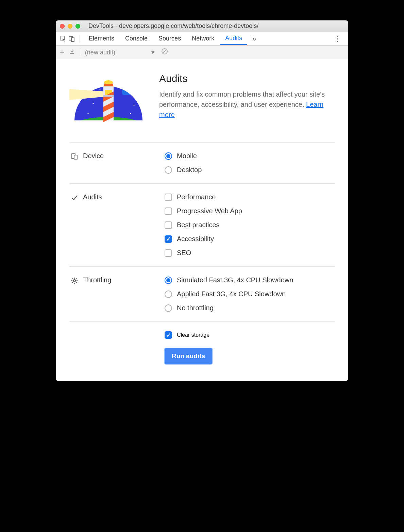  Describe the element at coordinates (231, 294) in the screenshot. I see `option-label: Applied Fast 3G, 4x CPU Slowdown` at that location.